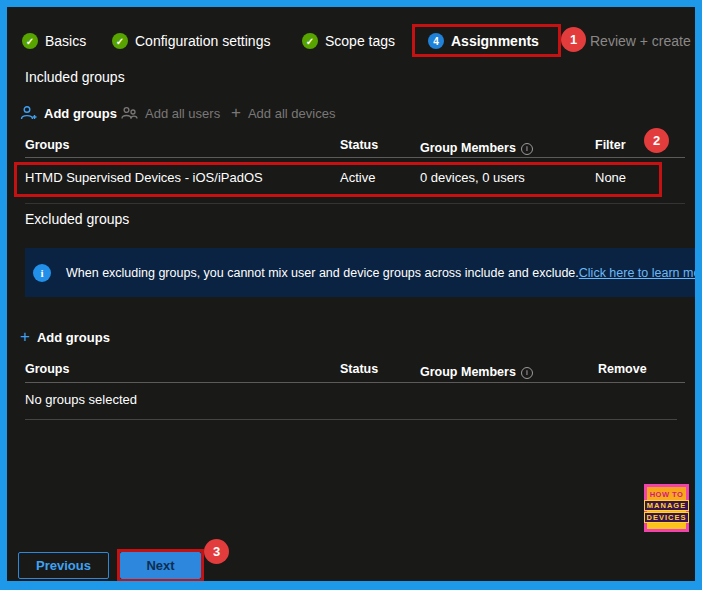 Image resolution: width=702 pixels, height=590 pixels. Describe the element at coordinates (42, 273) in the screenshot. I see `info-icon: i` at that location.